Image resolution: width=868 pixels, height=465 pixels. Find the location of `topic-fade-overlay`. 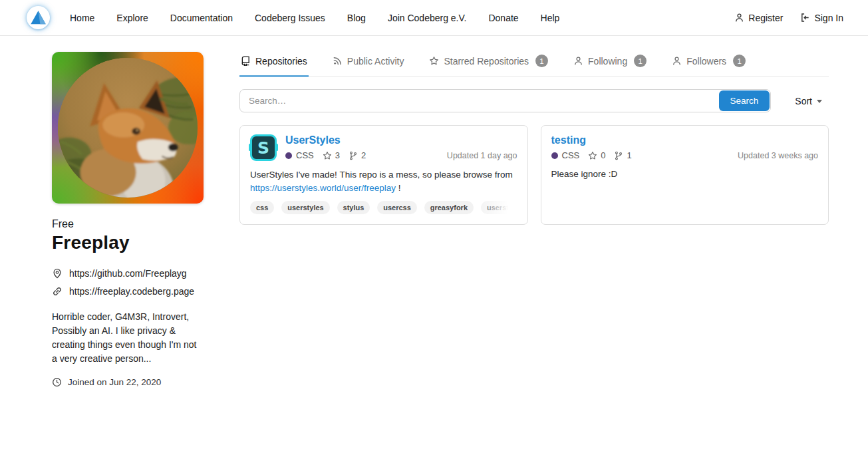

topic-fade-overlay is located at coordinates (496, 208).